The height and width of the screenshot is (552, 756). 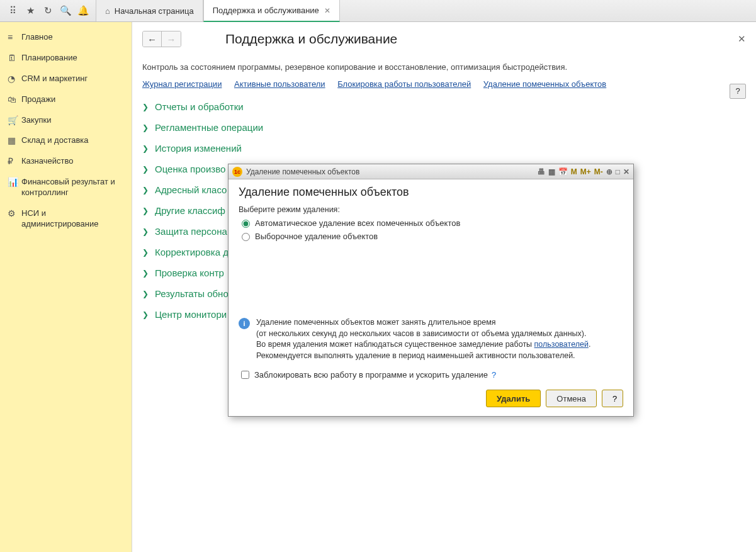 What do you see at coordinates (514, 398) in the screenshot?
I see `delete-button: Удалить` at bounding box center [514, 398].